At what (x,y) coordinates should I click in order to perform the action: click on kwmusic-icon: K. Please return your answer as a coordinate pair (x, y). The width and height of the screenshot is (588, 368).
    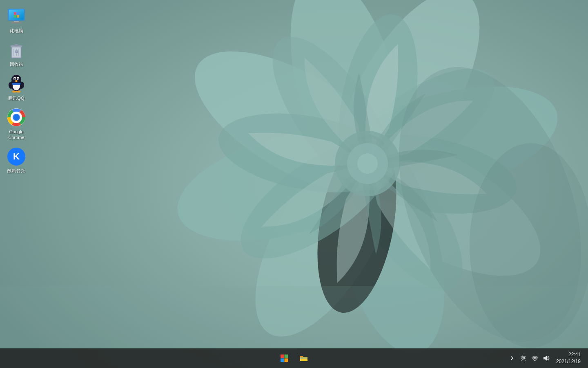
    Looking at the image, I should click on (16, 157).